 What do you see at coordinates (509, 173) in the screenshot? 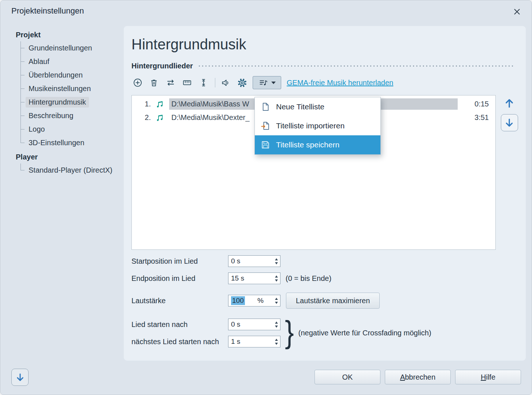
I see `reorder-controls` at bounding box center [509, 173].